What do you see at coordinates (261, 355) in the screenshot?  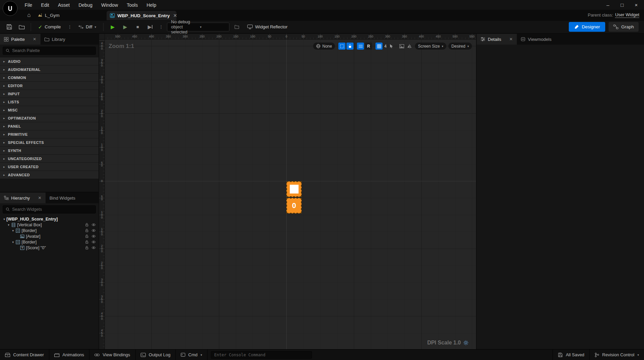 I see `console-command-box` at bounding box center [261, 355].